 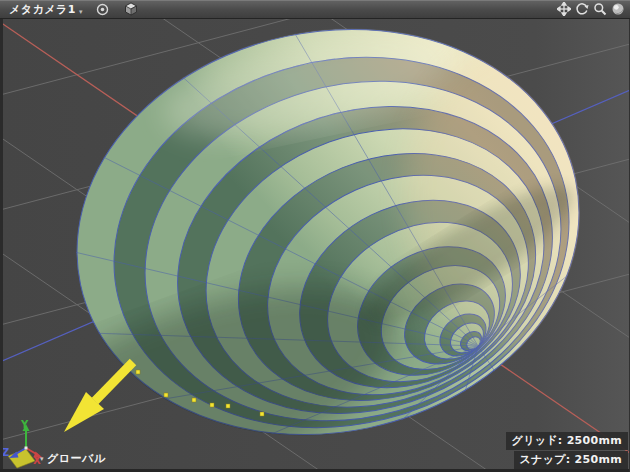 I want to click on pane-title: メタカメラ1 ▾, so click(x=46, y=10).